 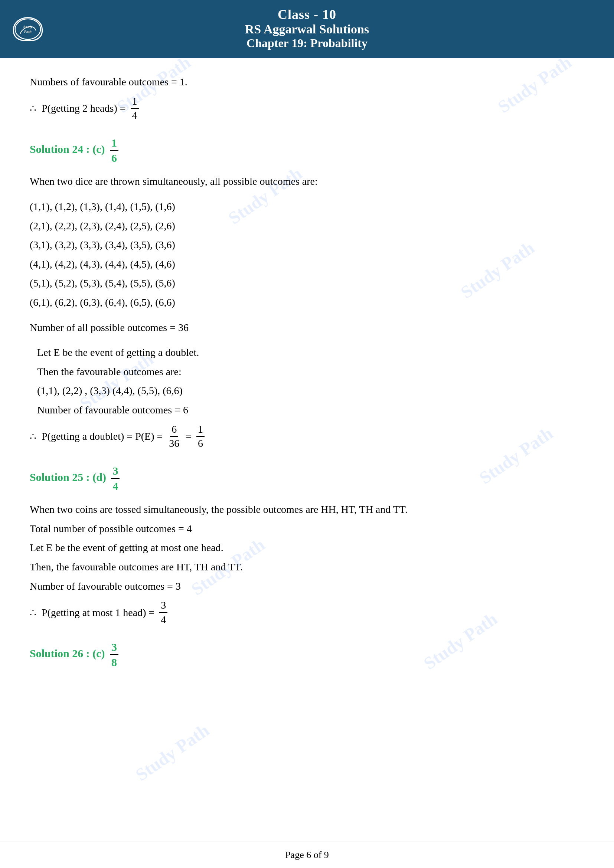 What do you see at coordinates (307, 655) in the screenshot?
I see `solution-26-heading: Solution 26 : (c) 3 8` at bounding box center [307, 655].